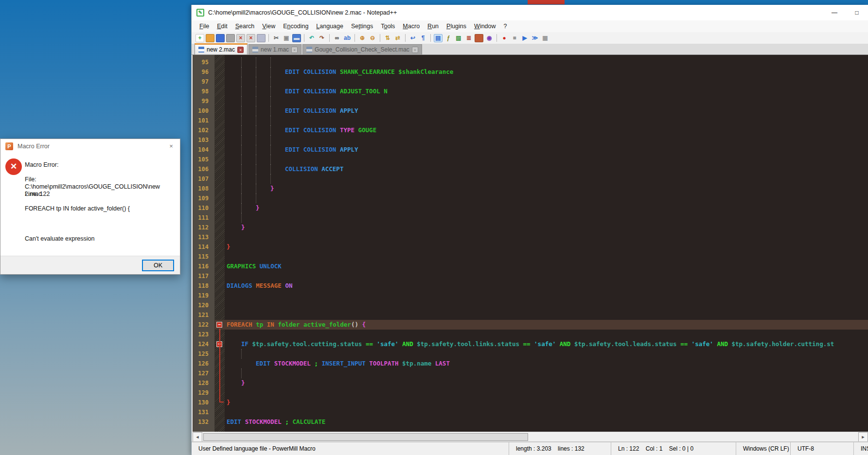  Describe the element at coordinates (204, 208) in the screenshot. I see `line-number: 110` at that location.